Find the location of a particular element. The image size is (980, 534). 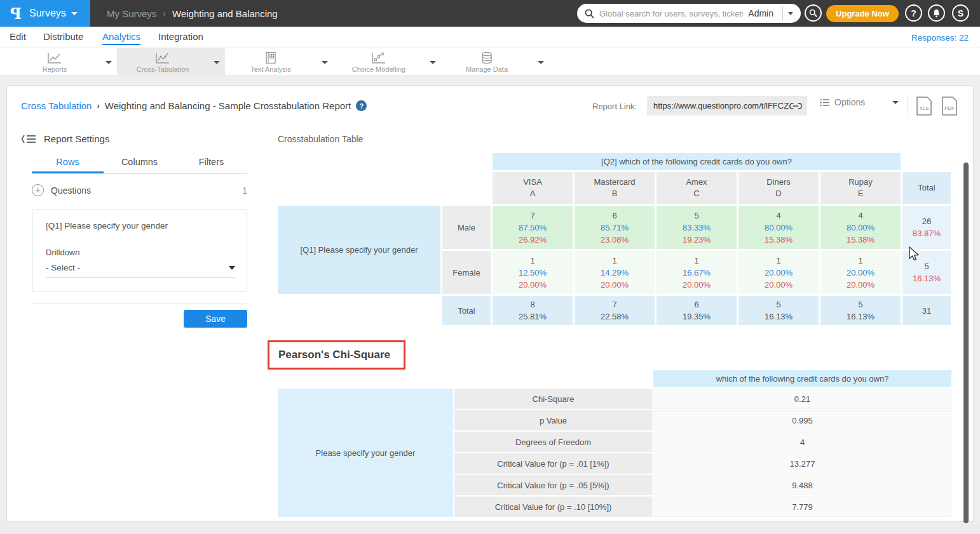

chevron-down-icon is located at coordinates (74, 14).